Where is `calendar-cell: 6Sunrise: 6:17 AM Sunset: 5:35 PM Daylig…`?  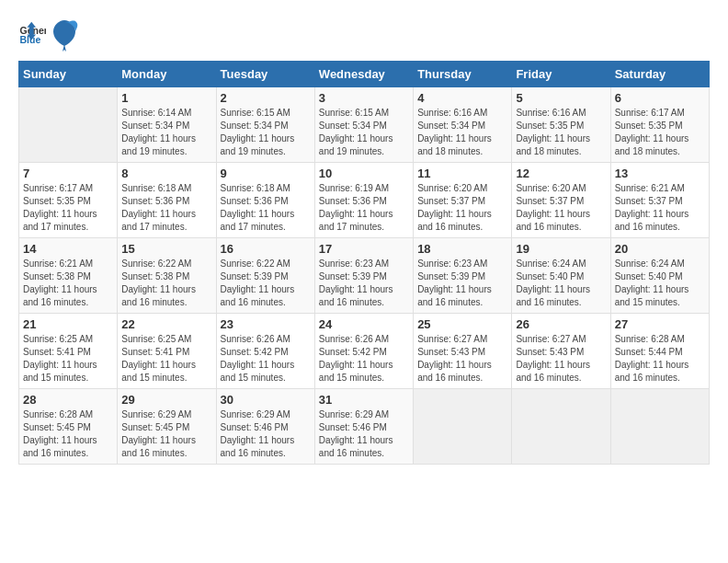 calendar-cell: 6Sunrise: 6:17 AM Sunset: 5:35 PM Daylig… is located at coordinates (660, 125).